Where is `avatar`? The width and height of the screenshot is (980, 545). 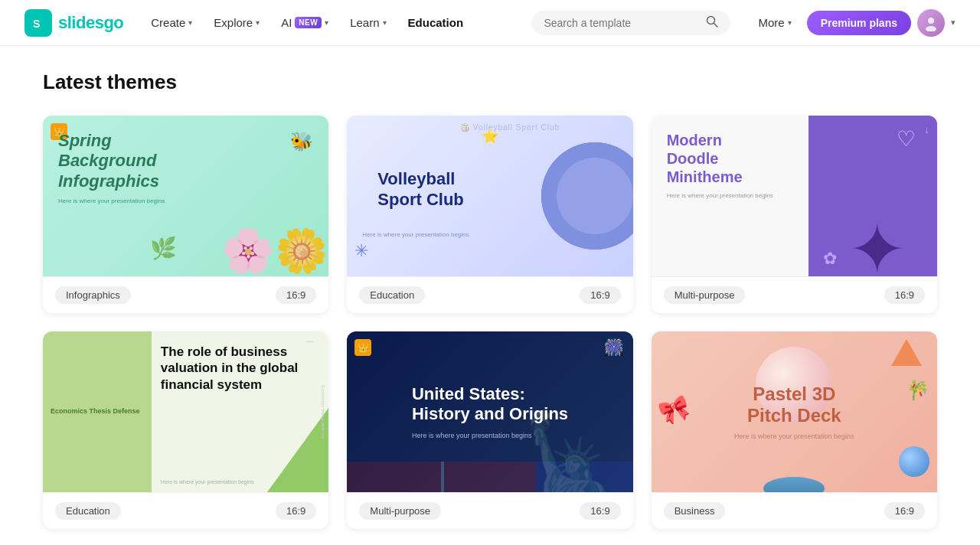
avatar is located at coordinates (931, 23).